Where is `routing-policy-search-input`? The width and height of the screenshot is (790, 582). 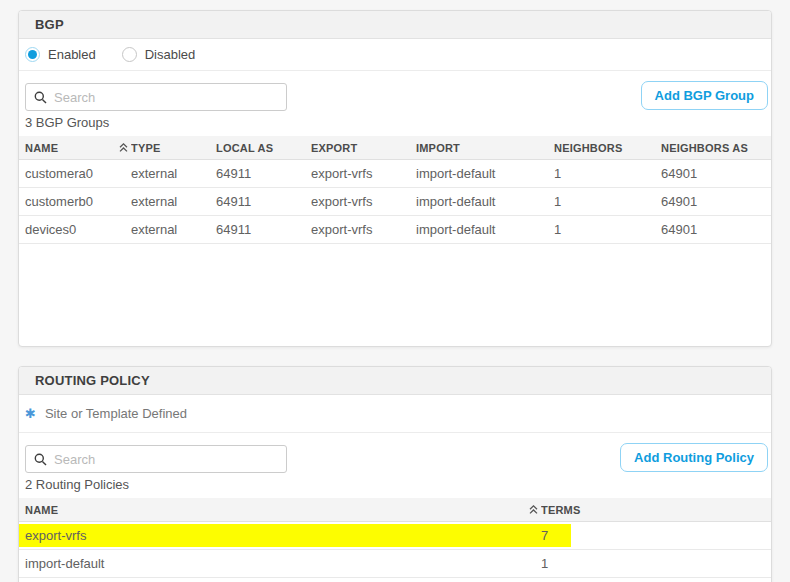 routing-policy-search-input is located at coordinates (166, 460).